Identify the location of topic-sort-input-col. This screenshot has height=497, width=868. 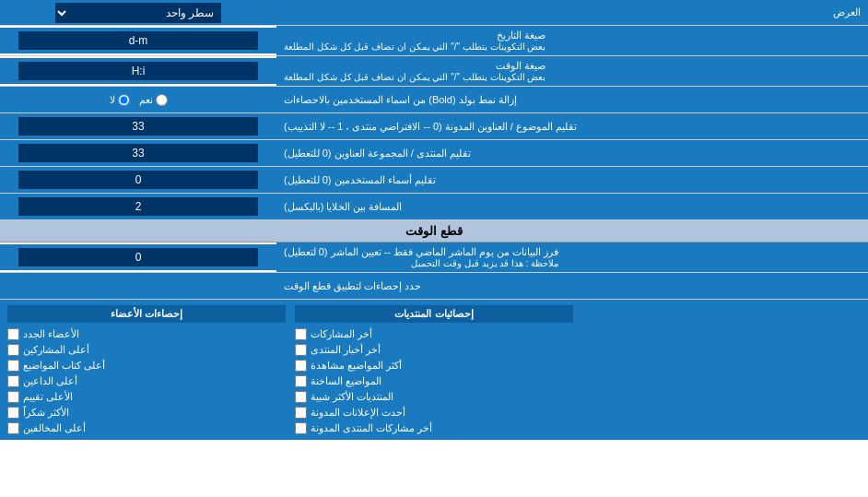
(138, 126).